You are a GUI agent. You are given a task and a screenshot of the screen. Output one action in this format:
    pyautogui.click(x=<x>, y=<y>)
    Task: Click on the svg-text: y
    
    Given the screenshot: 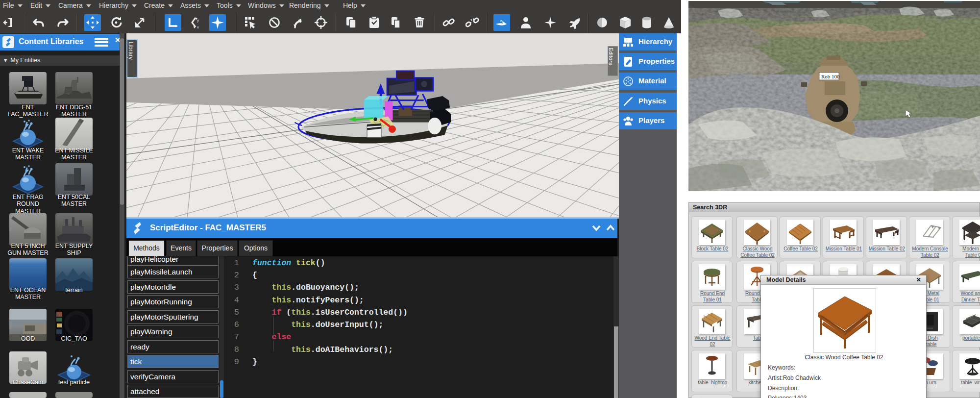 What is the action you would take?
    pyautogui.click(x=198, y=21)
    